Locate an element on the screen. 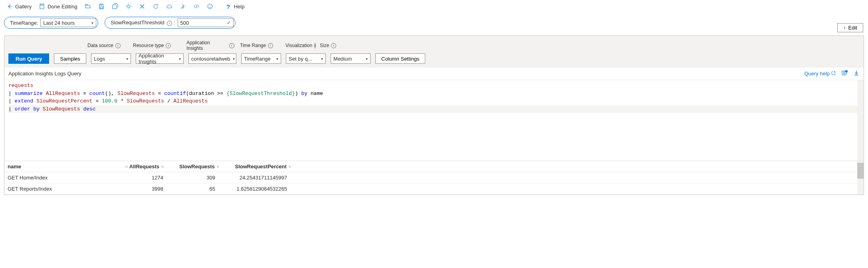 The image size is (868, 268). label-resource-type: Resource type is located at coordinates (149, 45).